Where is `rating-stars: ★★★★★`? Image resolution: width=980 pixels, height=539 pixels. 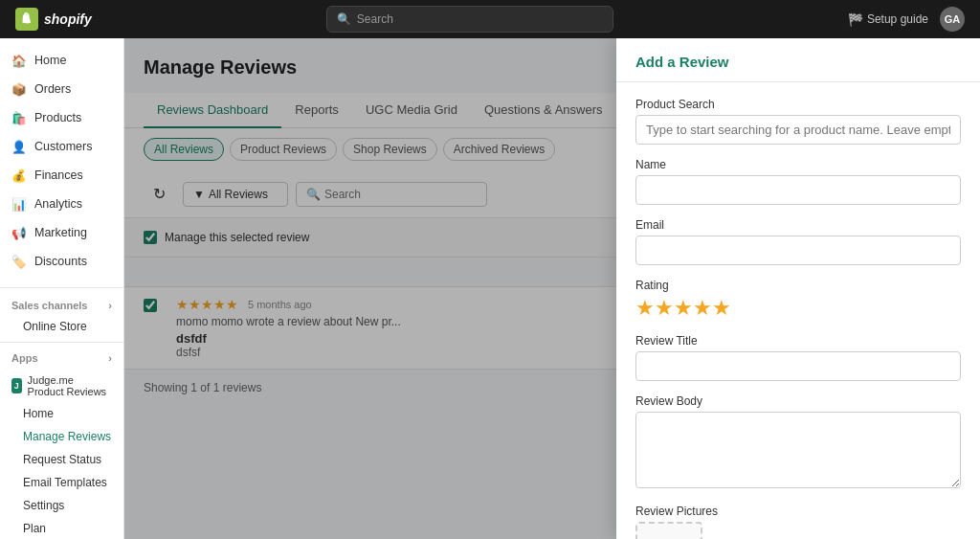 rating-stars: ★★★★★ is located at coordinates (798, 308).